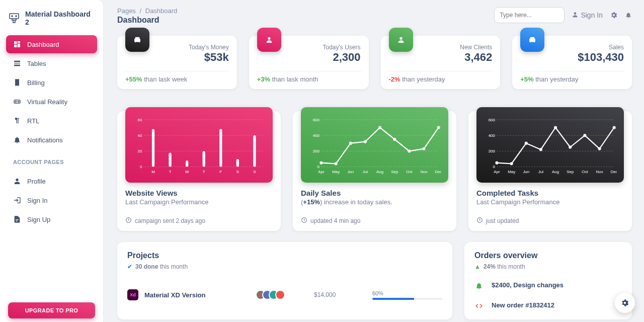 This screenshot has height=322, width=644. I want to click on sidebar-item-sign-up: Sign Up, so click(51, 219).